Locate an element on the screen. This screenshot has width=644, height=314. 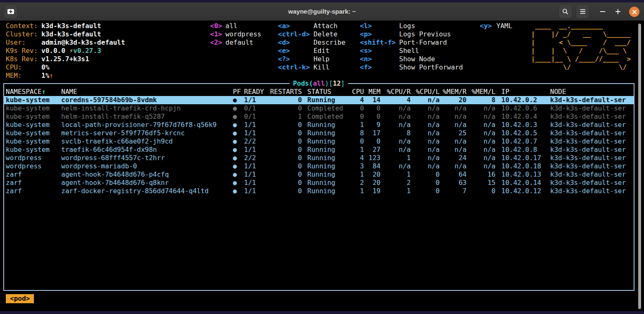
maximize-button is located at coordinates (618, 12).